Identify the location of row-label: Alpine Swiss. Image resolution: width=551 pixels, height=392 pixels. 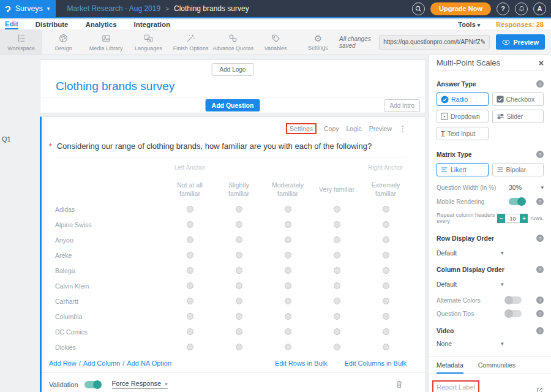
(110, 225).